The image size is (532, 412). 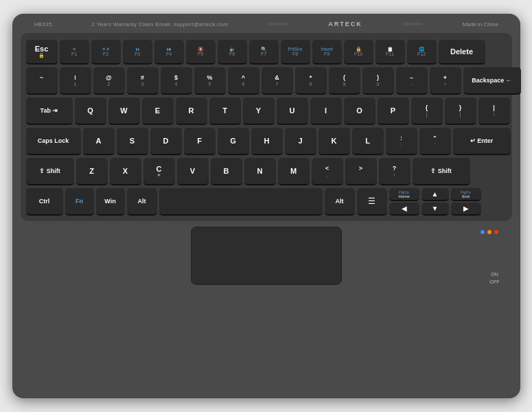 I want to click on key-8: * 8, so click(x=311, y=81).